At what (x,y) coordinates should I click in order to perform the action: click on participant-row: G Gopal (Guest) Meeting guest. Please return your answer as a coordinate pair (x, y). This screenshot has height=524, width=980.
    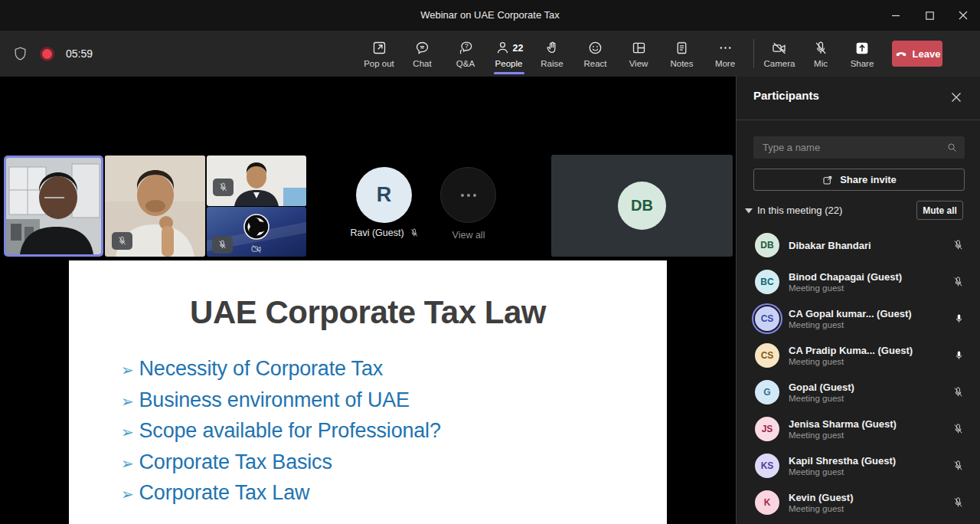
    Looking at the image, I should click on (858, 392).